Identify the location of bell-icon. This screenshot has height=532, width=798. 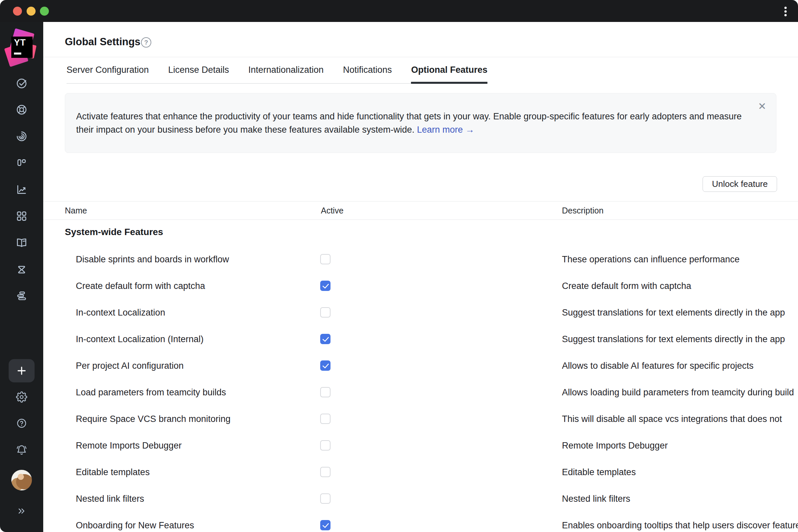
(22, 450).